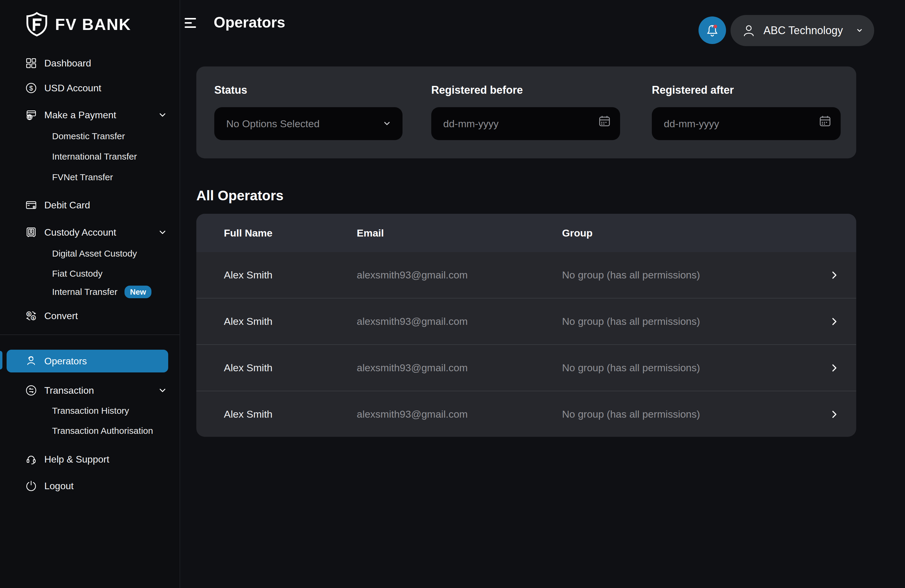  What do you see at coordinates (240, 195) in the screenshot?
I see `section-title: All Operators` at bounding box center [240, 195].